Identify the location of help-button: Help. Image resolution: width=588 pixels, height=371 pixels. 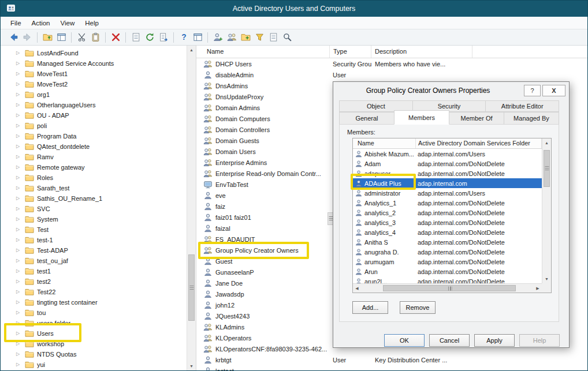
(539, 340).